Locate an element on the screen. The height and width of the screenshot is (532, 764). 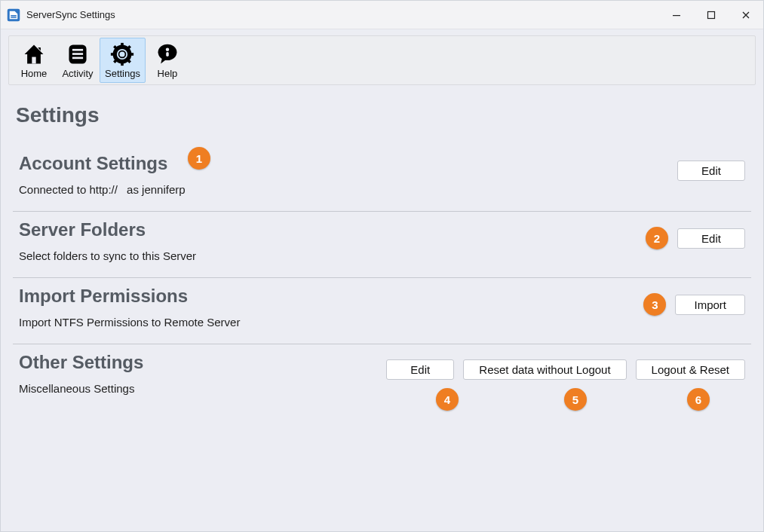
app-icon is located at coordinates (14, 15).